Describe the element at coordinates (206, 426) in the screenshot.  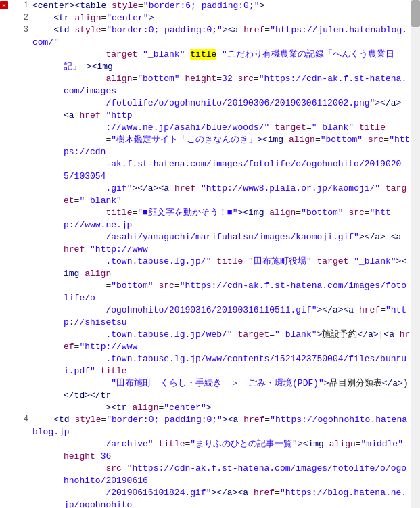
I see `line-row: 4 <td style="border:0; padding:0;"><a hr…` at that location.